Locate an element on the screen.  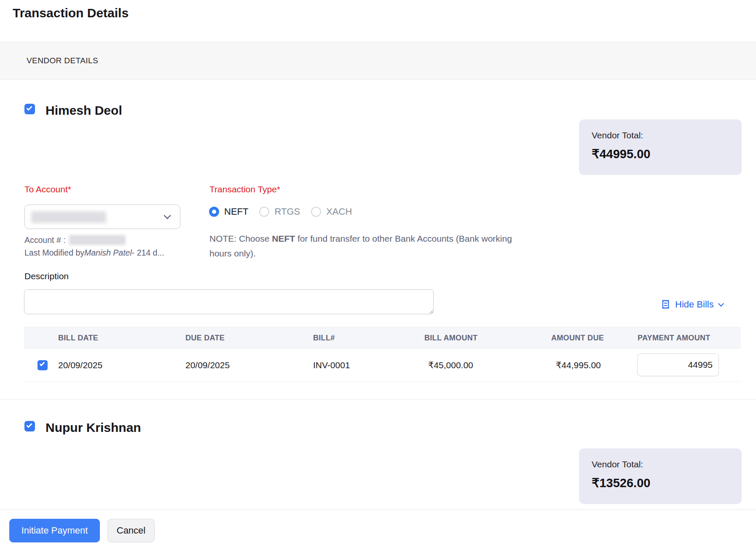
bill-table-row: 20/09/2025 20/09/2025 INV-0001 ₹45,000.0… is located at coordinates (383, 365).